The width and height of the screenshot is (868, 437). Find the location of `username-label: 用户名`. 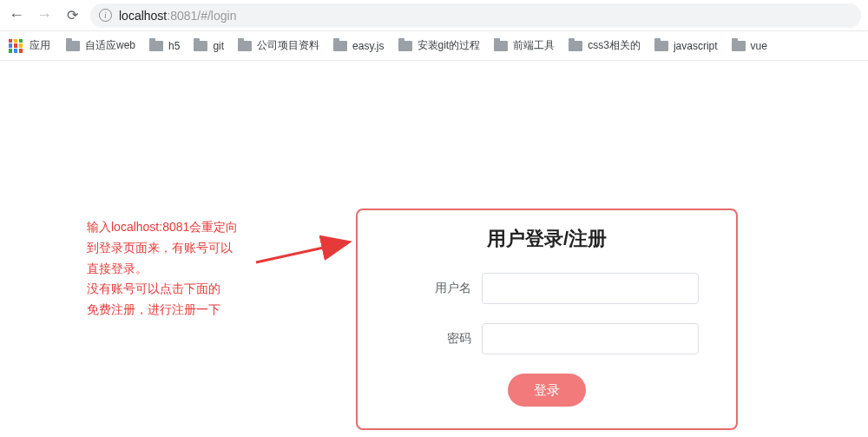

username-label: 用户名 is located at coordinates (438, 288).